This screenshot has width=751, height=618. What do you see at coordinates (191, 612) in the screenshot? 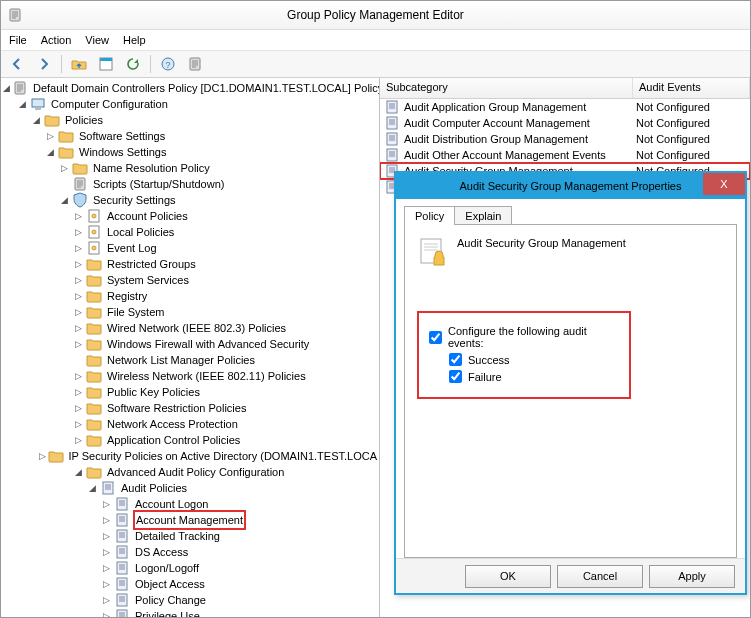
I see `tree-item: ▷Privilege Use` at bounding box center [191, 612].